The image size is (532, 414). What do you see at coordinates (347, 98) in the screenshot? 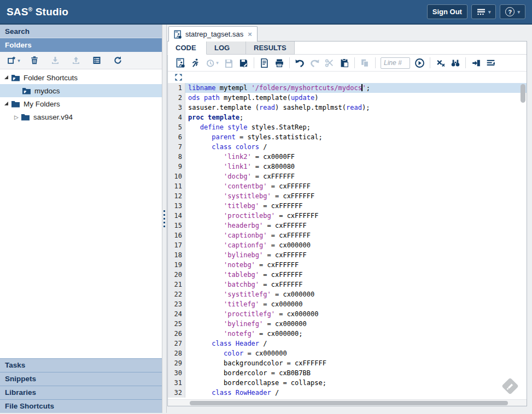
I see `code-line: 2ods path mytempl.template(update)` at bounding box center [347, 98].